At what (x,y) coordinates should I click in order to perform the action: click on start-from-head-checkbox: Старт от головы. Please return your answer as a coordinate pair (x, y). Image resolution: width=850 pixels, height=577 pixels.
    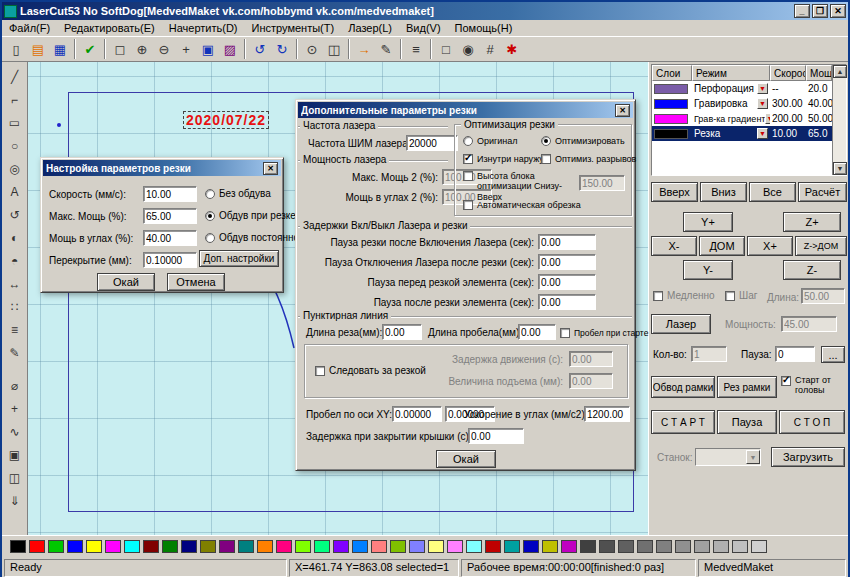
    Looking at the image, I should click on (813, 386).